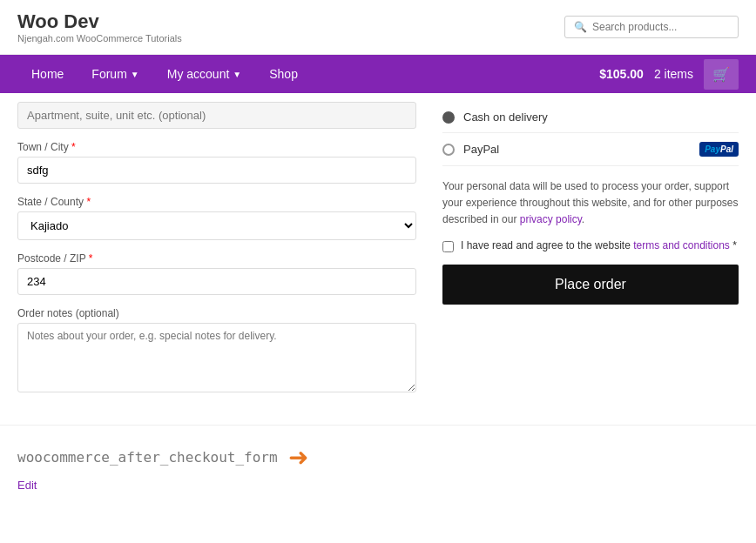 Image resolution: width=756 pixels, height=543 pixels. What do you see at coordinates (591, 245) in the screenshot?
I see `terms-row: I have read and agree to the website ter…` at bounding box center [591, 245].